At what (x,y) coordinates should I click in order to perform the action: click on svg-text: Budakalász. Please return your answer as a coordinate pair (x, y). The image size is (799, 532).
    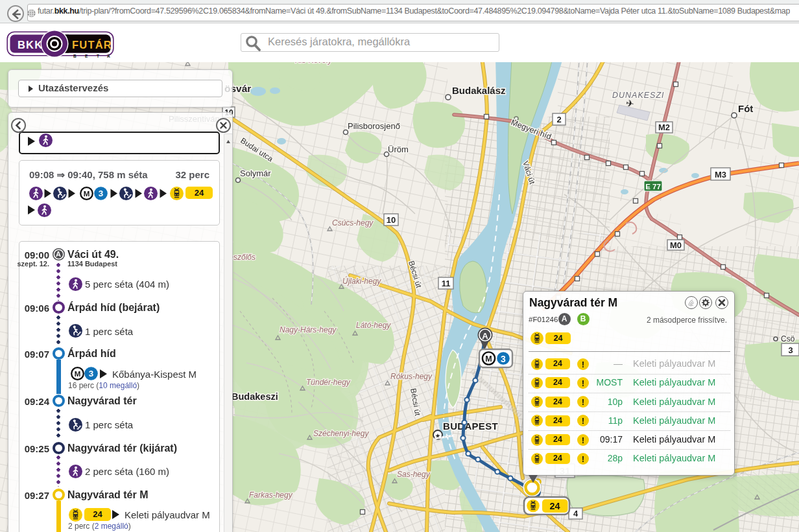
    Looking at the image, I should click on (479, 91).